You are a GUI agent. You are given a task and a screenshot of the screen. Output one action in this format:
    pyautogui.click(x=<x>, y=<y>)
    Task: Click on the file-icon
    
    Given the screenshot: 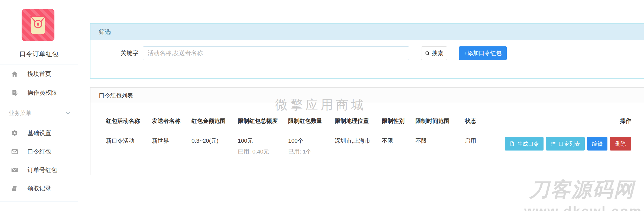 What is the action you would take?
    pyautogui.click(x=512, y=144)
    